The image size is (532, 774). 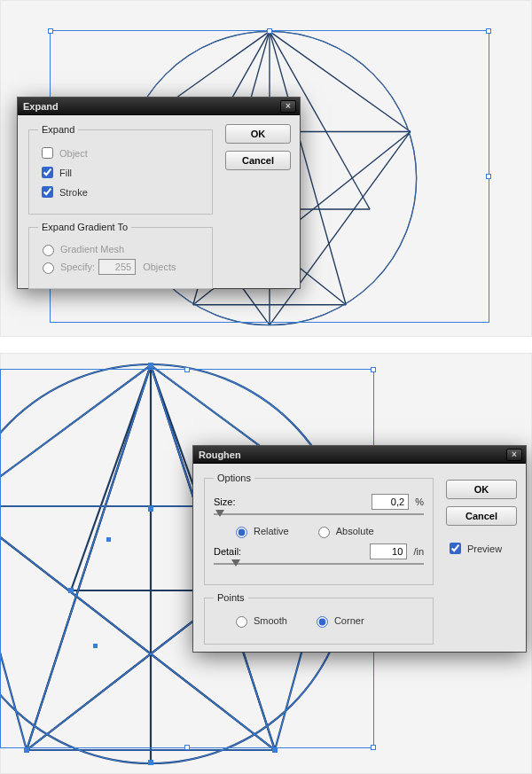 I want to click on expand-group-legend: Expand, so click(x=59, y=129).